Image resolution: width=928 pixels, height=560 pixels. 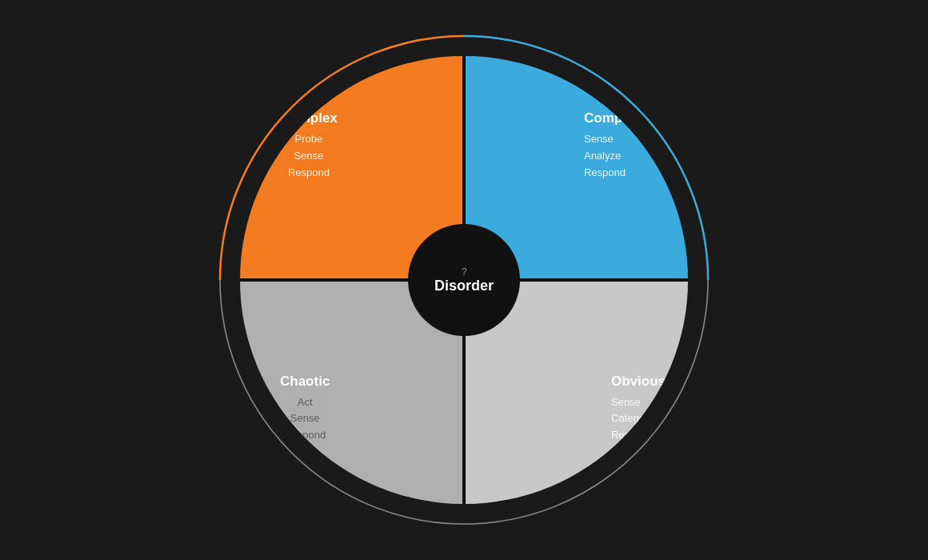 I want to click on center-label: Disorder, so click(x=464, y=286).